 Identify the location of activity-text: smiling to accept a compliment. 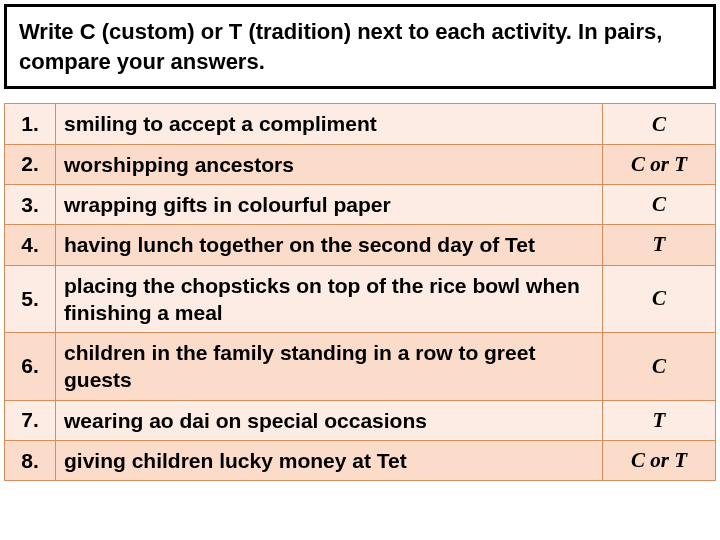
(330, 124).